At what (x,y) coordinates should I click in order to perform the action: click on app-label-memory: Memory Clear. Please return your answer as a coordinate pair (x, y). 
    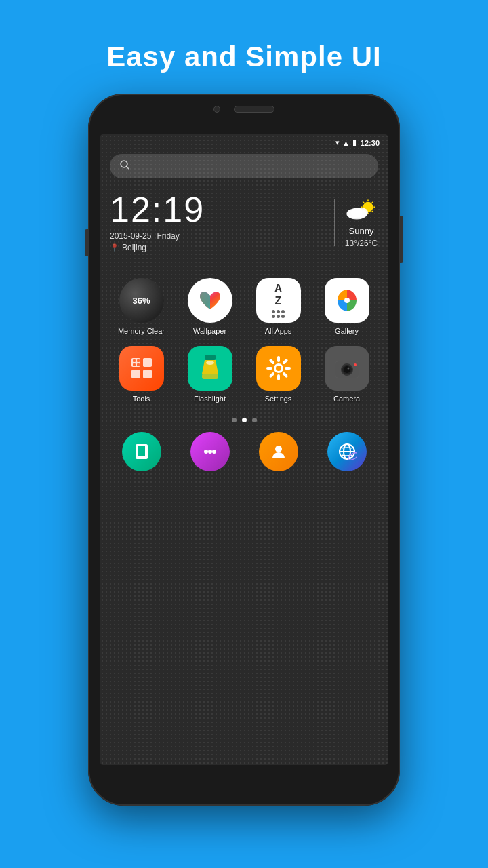
    Looking at the image, I should click on (141, 331).